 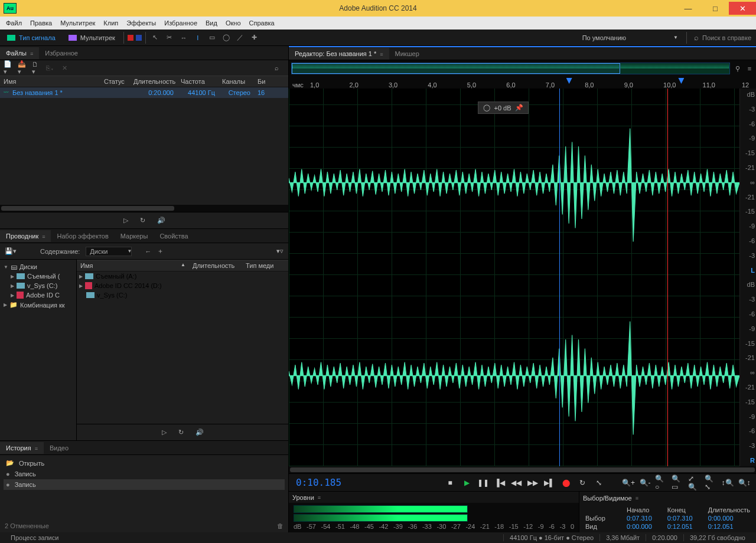 What do you see at coordinates (500, 483) in the screenshot?
I see `prev-button: ▐◀` at bounding box center [500, 483].